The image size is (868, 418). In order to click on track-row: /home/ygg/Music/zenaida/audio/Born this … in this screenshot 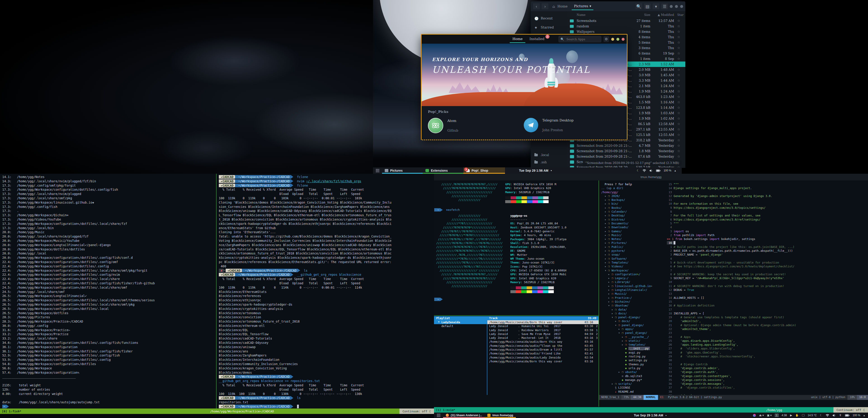, I will do `click(543, 342)`.